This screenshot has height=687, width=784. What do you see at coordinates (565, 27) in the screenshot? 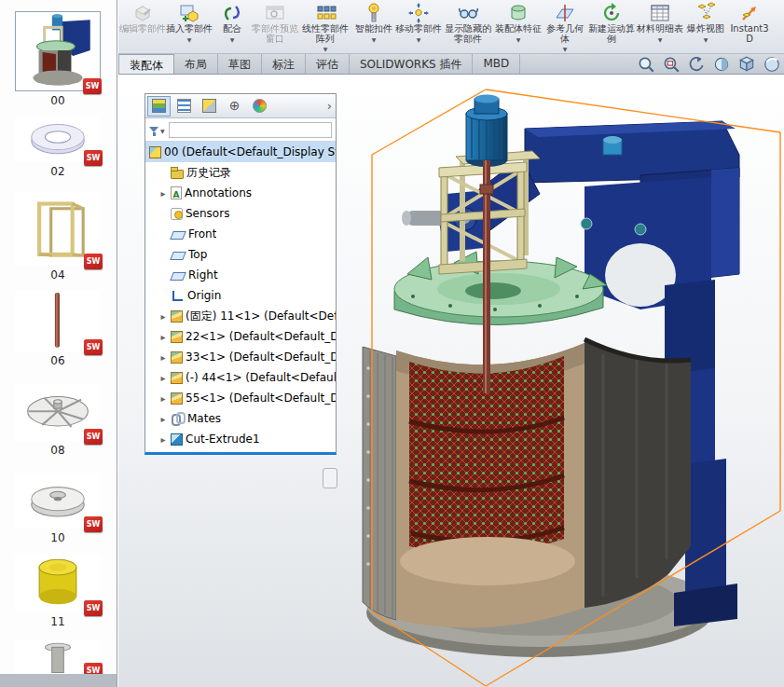
I see `toolbar-button-reference-geometry: 参考几何体` at bounding box center [565, 27].